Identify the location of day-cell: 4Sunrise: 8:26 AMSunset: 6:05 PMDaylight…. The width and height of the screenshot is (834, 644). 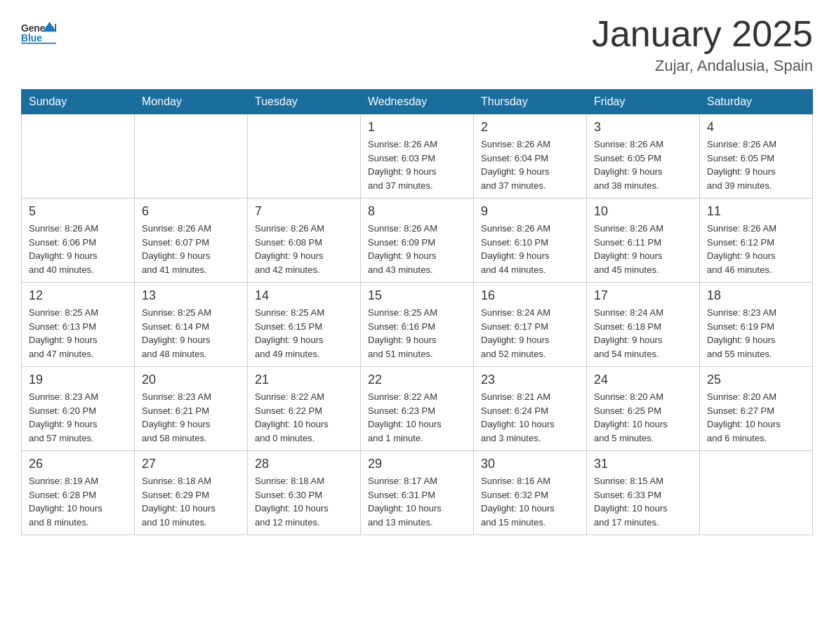
(757, 156).